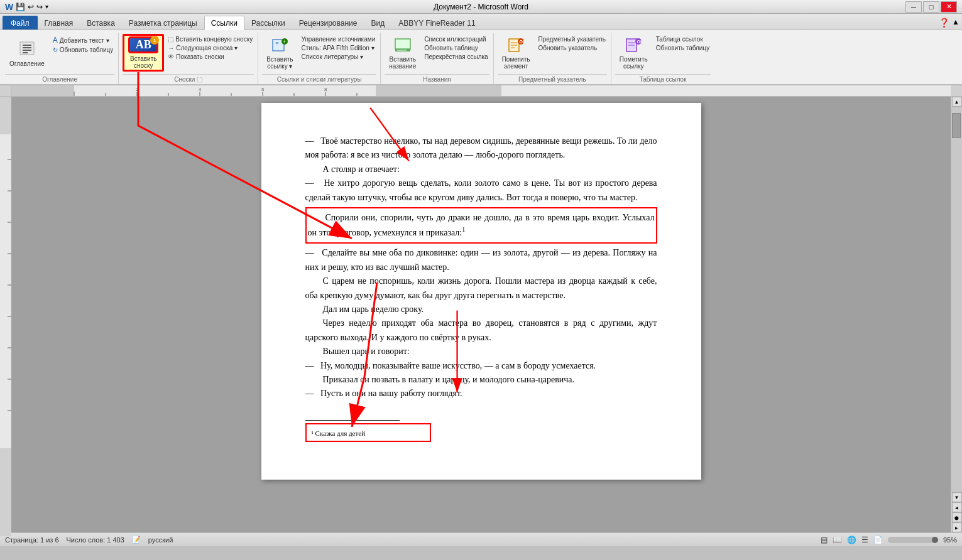 This screenshot has width=962, height=560. I want to click on maximize-button: □, so click(931, 7).